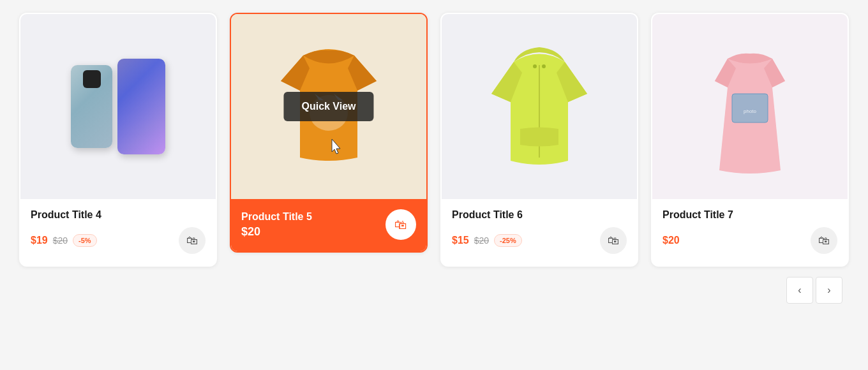 The width and height of the screenshot is (868, 370). Describe the element at coordinates (750, 232) in the screenshot. I see `product-info-7: Product Title 7 $20 🛍` at that location.